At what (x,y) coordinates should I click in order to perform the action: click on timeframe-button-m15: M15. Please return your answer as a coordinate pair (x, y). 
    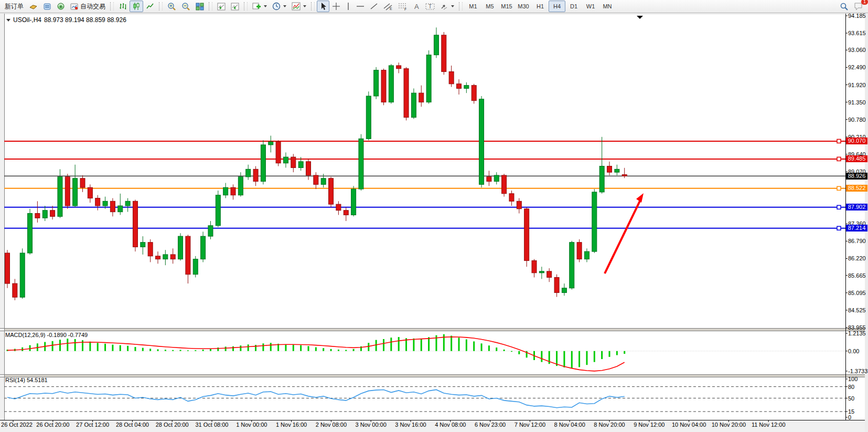
    Looking at the image, I should click on (507, 6).